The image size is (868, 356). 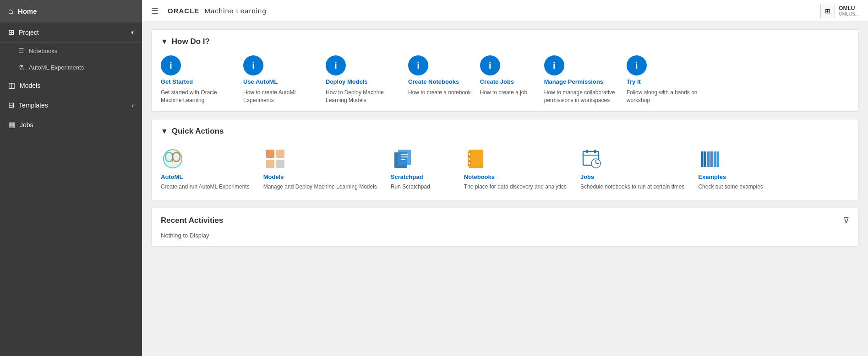 I want to click on topbar-logo: ORACLE Machine Learning, so click(x=216, y=11).